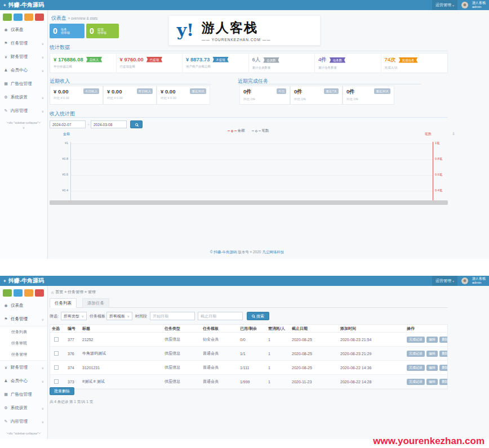 This screenshot has height=448, width=489. What do you see at coordinates (453, 6) in the screenshot?
I see `caret-down-icon: ▾` at bounding box center [453, 6].